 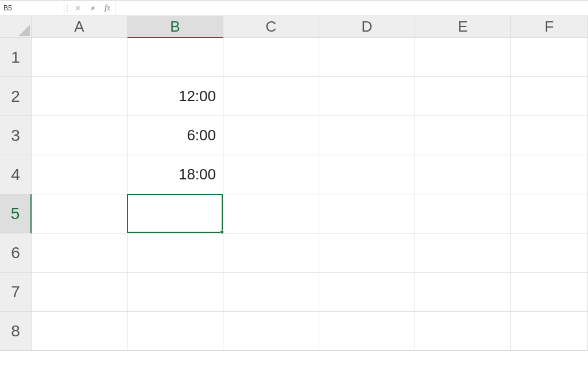 I want to click on cell-C7, so click(x=271, y=292).